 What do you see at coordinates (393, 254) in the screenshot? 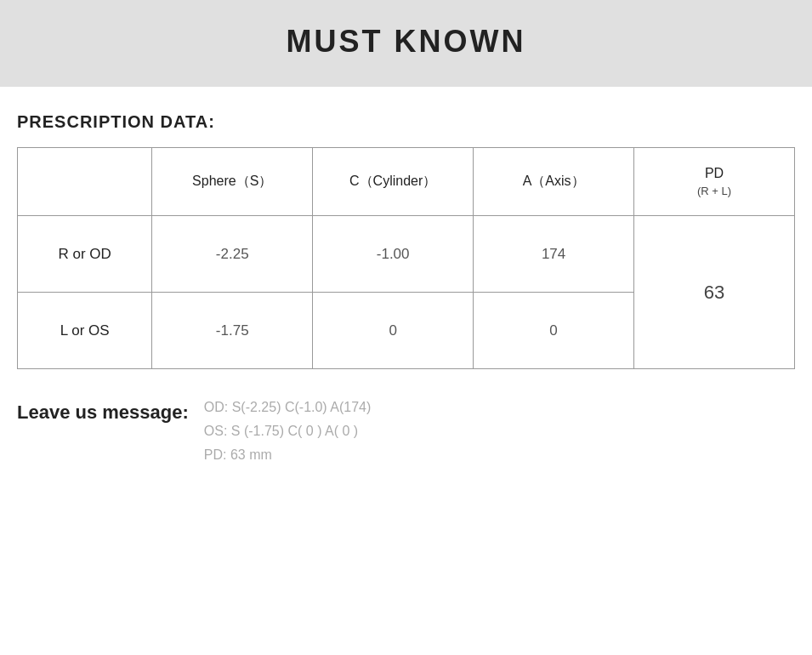
I see `cell-cylinder-od: -1.00` at bounding box center [393, 254].